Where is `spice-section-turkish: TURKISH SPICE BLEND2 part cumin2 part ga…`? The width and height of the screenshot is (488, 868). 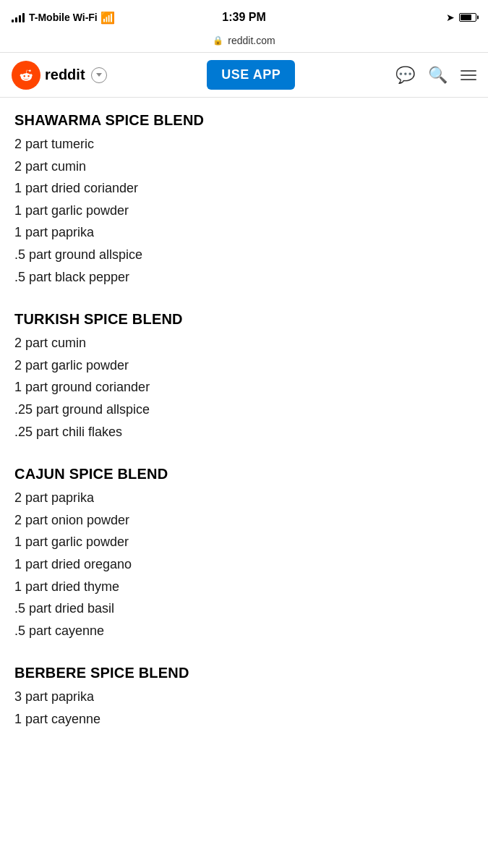
spice-section-turkish: TURKISH SPICE BLEND2 part cumin2 part ga… is located at coordinates (244, 377).